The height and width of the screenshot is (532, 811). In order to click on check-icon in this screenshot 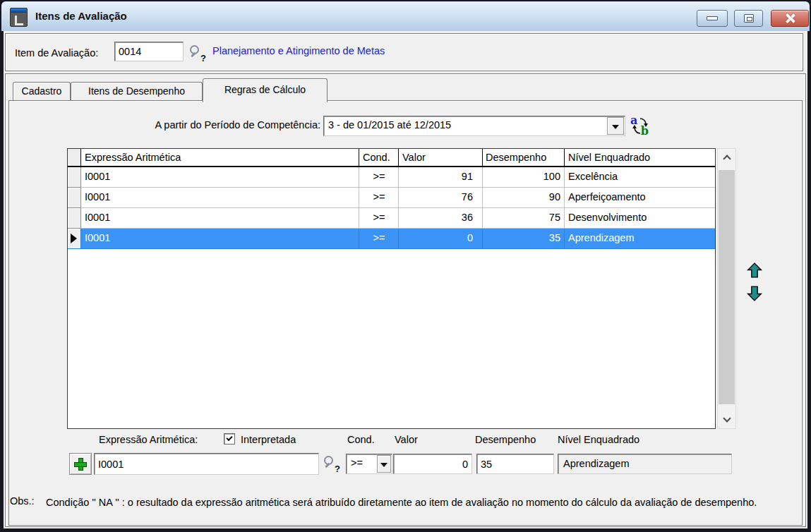, I will do `click(229, 437)`.